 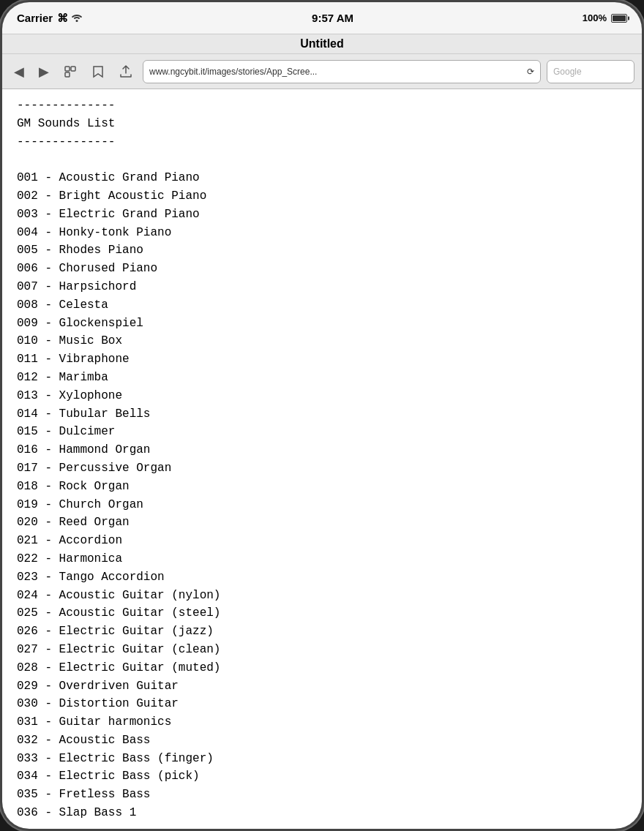 What do you see at coordinates (594, 18) in the screenshot?
I see `battery-percent-label: 100%` at bounding box center [594, 18].